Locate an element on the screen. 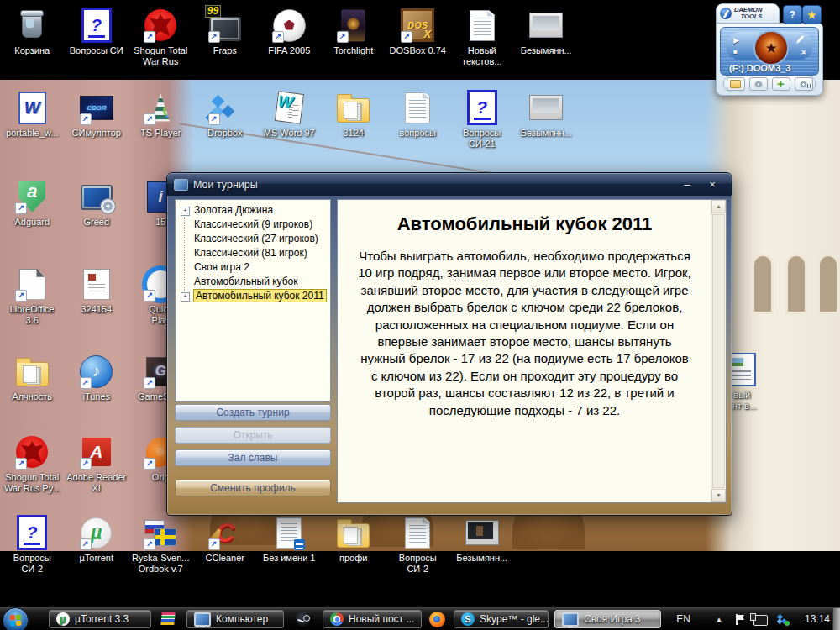 Image resolution: width=840 pixels, height=630 pixels. desktop-icon-shogun: Shogun Total War Rus Py... is located at coordinates (32, 464).